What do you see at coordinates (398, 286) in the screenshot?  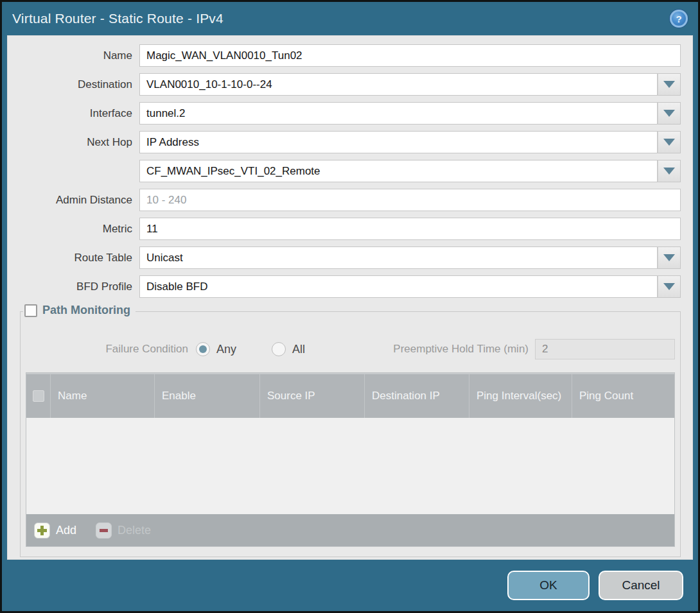 I see `bfd-profile-input` at bounding box center [398, 286].